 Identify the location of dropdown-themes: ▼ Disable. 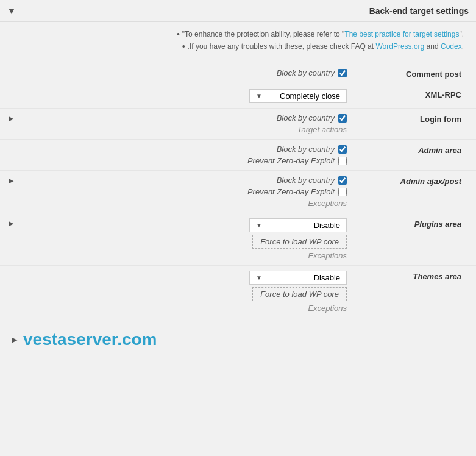
(298, 278).